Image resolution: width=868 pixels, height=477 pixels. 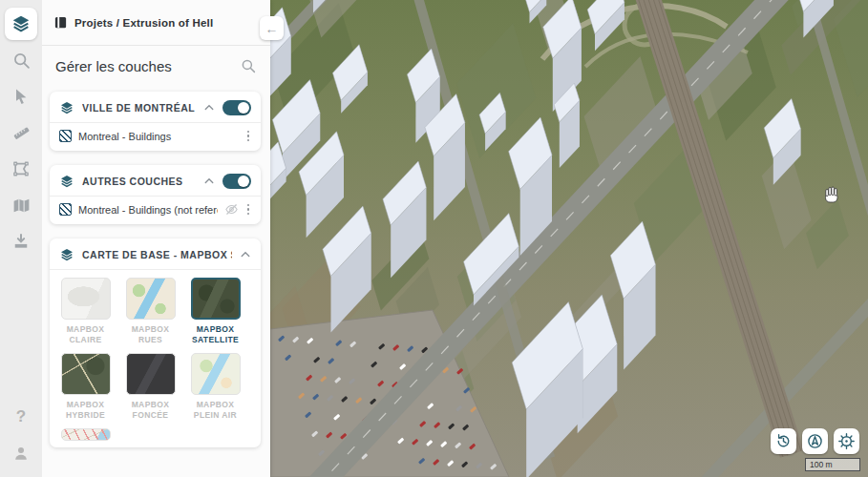 What do you see at coordinates (21, 60) in the screenshot?
I see `rail-item-search` at bounding box center [21, 60].